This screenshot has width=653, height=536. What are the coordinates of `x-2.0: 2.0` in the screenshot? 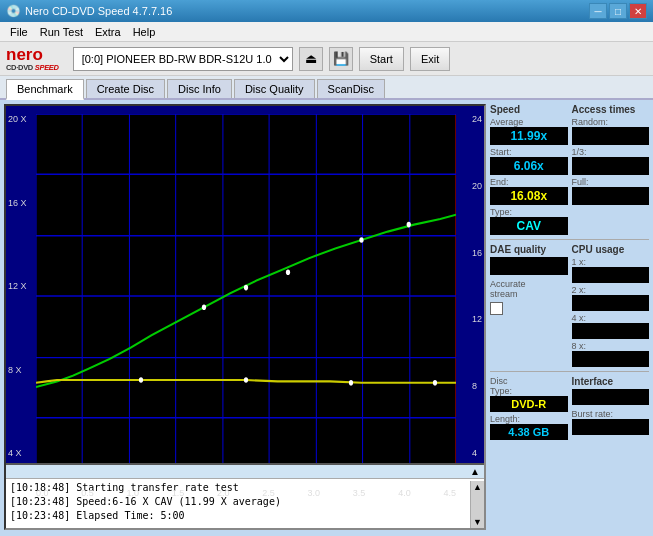 It's located at (224, 493).